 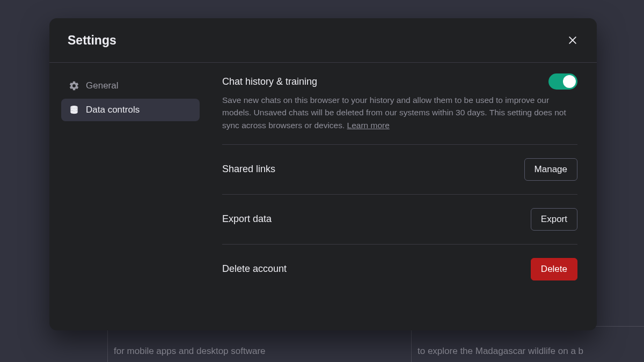 I want to click on gear-icon, so click(x=74, y=86).